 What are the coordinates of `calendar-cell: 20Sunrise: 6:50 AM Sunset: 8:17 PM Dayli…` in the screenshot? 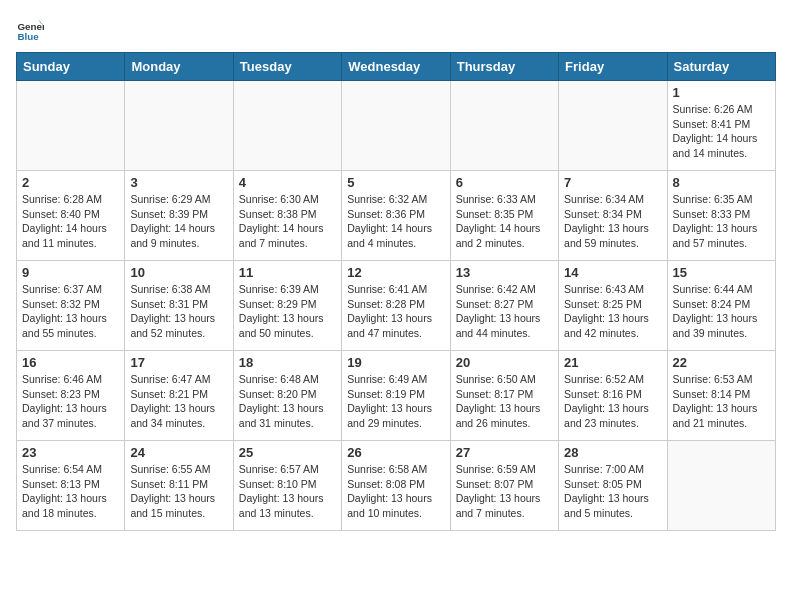 It's located at (504, 396).